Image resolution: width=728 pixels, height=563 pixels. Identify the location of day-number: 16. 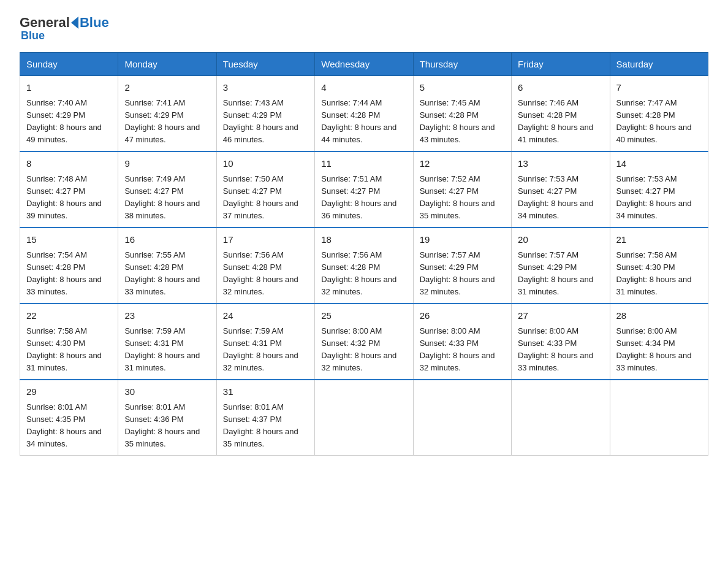
(167, 240).